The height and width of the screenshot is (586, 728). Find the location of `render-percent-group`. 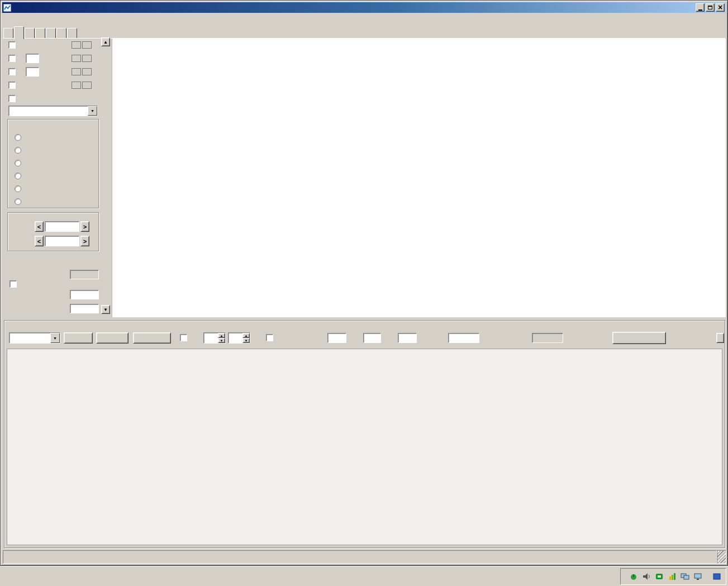

render-percent-group is located at coordinates (53, 232).